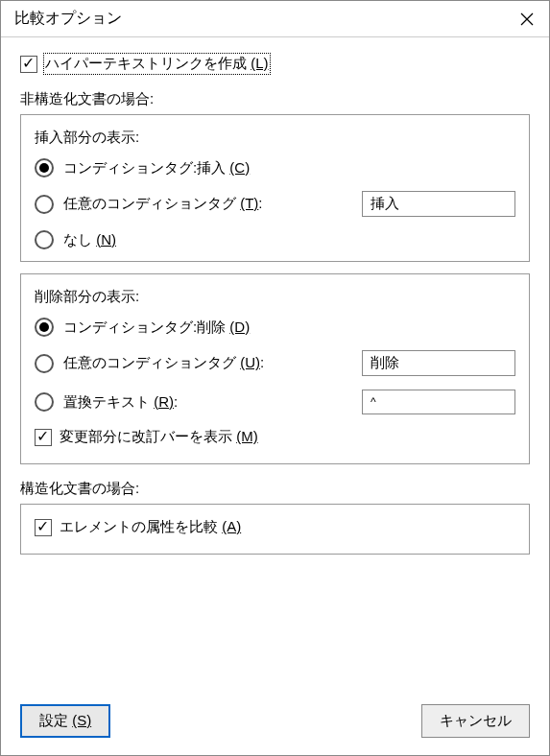  What do you see at coordinates (44, 327) in the screenshot?
I see `delete-condition-radio` at bounding box center [44, 327].